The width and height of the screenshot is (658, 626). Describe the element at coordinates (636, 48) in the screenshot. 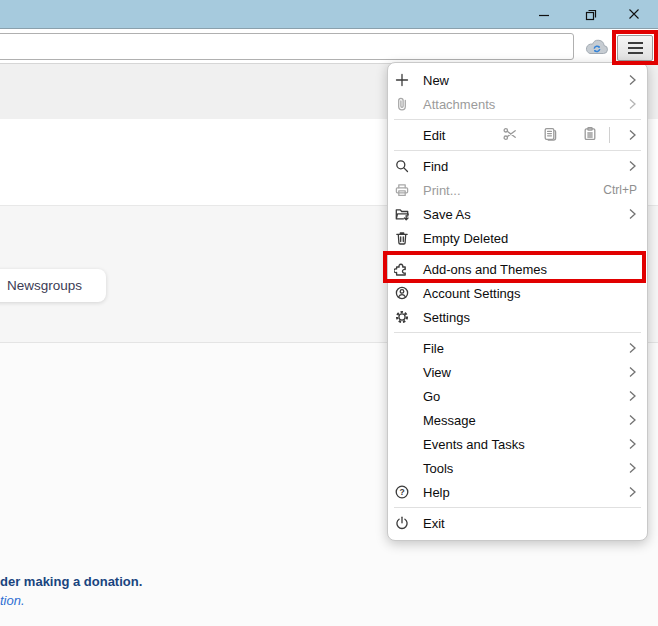

I see `hamburger-icon` at that location.